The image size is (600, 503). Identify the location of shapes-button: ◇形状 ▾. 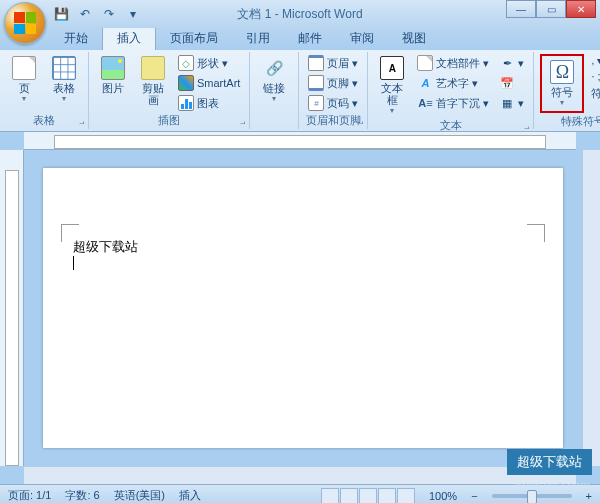
(209, 63).